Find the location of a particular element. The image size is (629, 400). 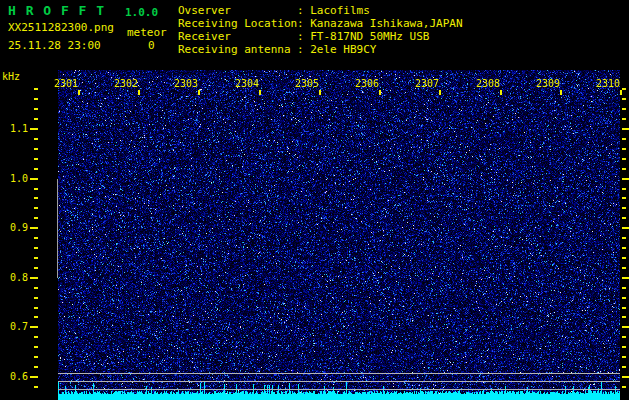

station-info-value: : Kanazawa Ishikawa,JAPAN is located at coordinates (380, 24).